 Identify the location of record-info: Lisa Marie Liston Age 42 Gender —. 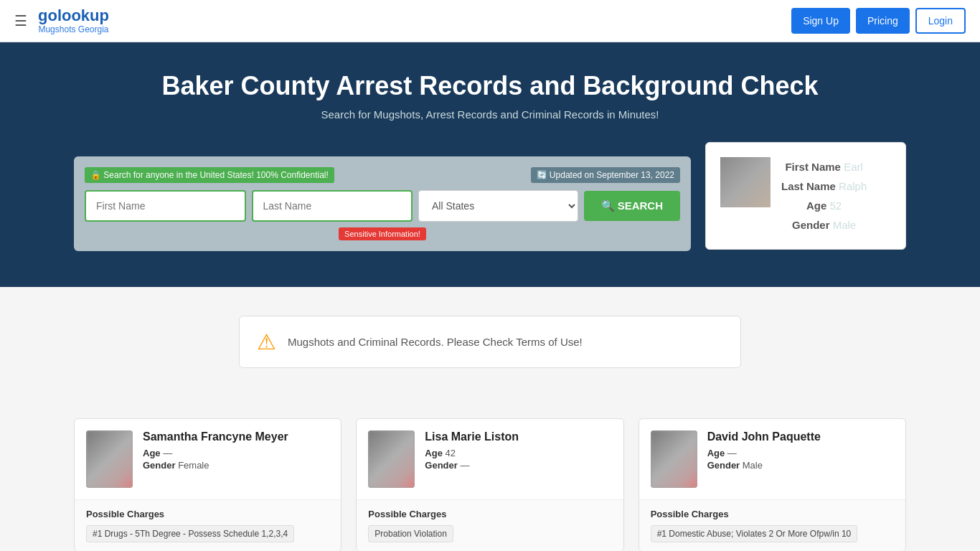
(472, 451).